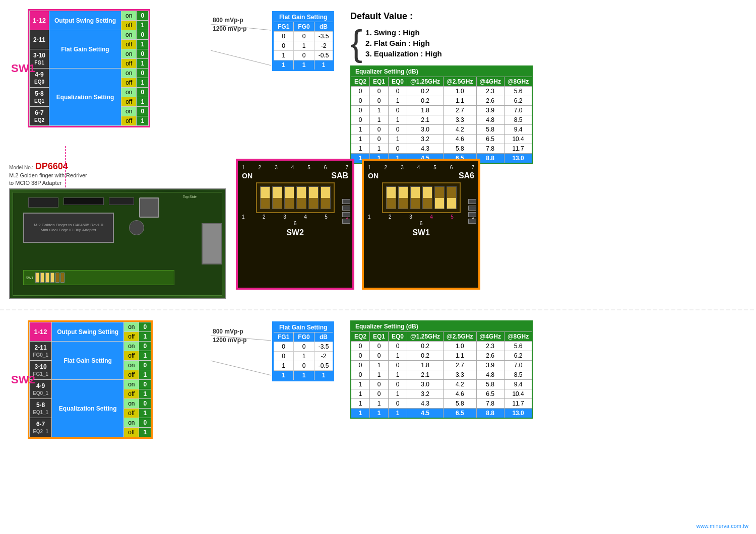 This screenshot has width=756, height=534. I want to click on model-prefix: Model No.:, so click(21, 167).